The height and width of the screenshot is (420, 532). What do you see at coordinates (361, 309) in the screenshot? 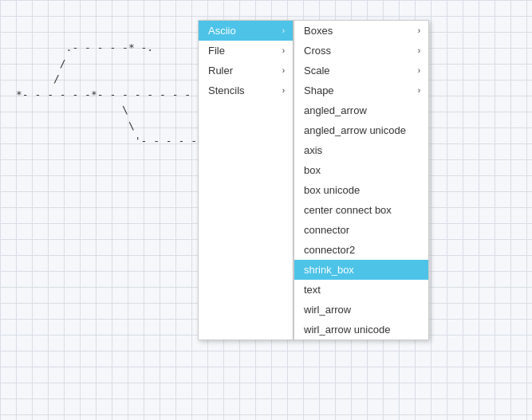
I see `menu-item-wirl-arrow: wirl_arrow` at bounding box center [361, 309].